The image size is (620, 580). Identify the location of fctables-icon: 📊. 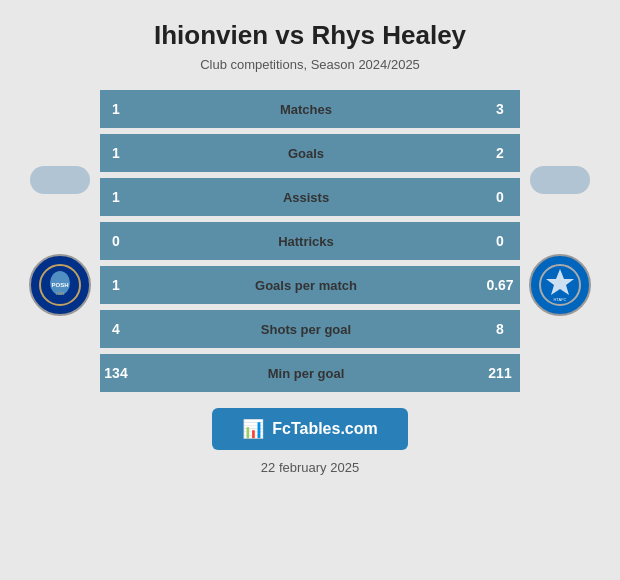
(253, 429).